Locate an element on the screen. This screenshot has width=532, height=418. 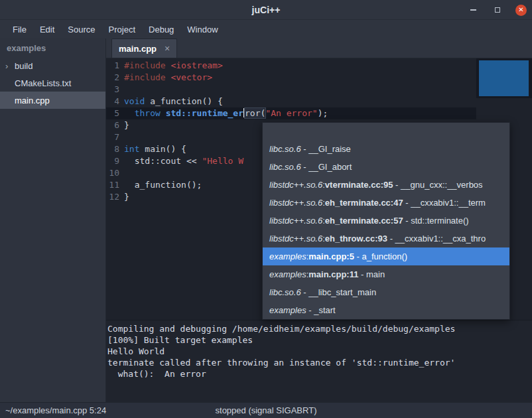
line-number: 10 is located at coordinates (115, 173).